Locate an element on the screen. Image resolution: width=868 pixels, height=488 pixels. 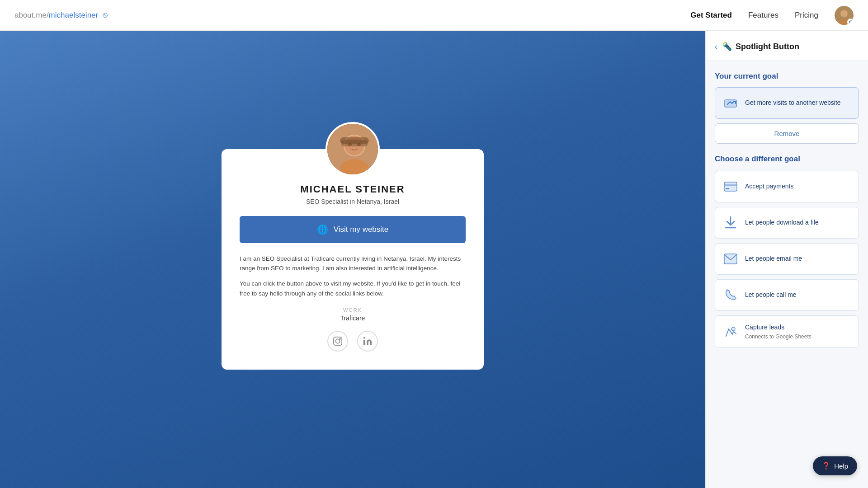
nav-right: Get Started Features Pricing ⚙ is located at coordinates (772, 15).